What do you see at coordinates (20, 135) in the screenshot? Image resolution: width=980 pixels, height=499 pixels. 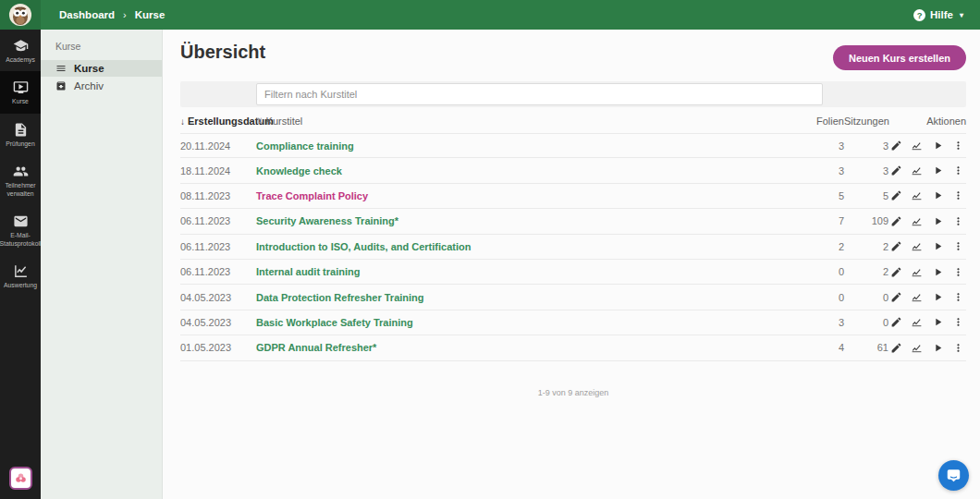 I see `sidebar-item-pruefungen: Prüfungen` at bounding box center [20, 135].